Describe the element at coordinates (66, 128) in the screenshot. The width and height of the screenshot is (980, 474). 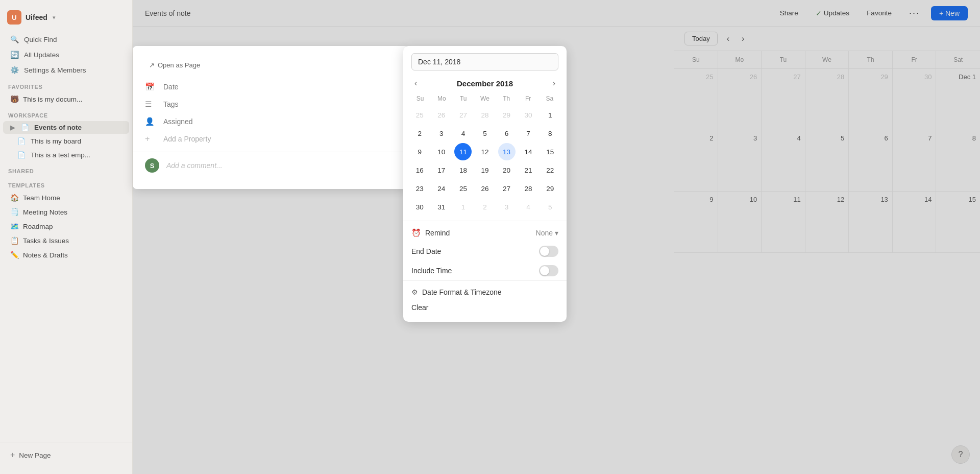
I see `sidebar-item-events-of-note: ▶ 📄 Events of note` at that location.